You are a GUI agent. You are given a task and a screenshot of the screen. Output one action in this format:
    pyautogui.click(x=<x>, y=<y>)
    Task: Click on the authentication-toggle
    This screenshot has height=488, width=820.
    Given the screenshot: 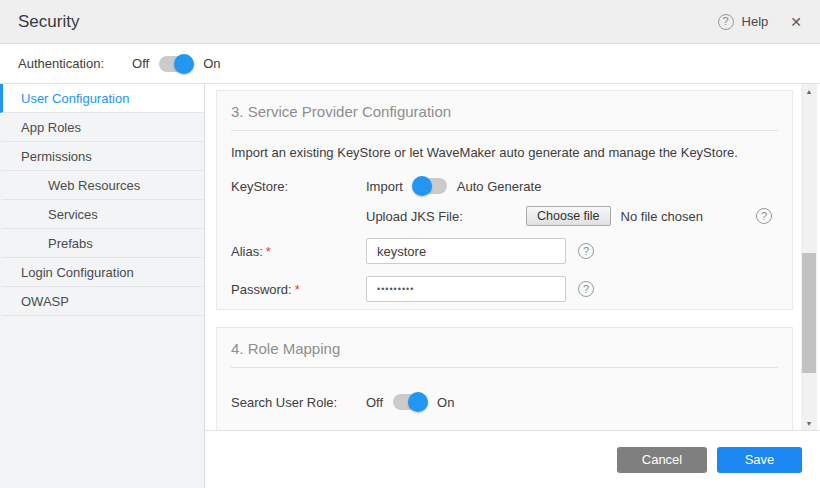 What is the action you would take?
    pyautogui.click(x=176, y=64)
    